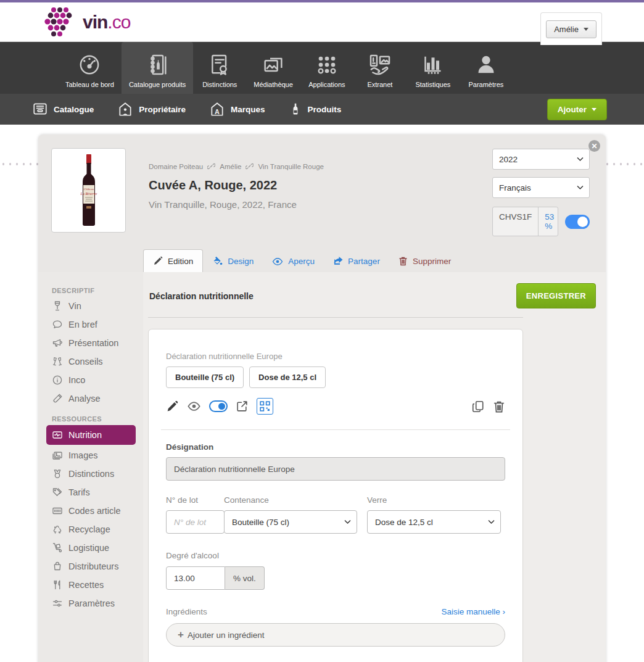  Describe the element at coordinates (566, 30) in the screenshot. I see `user-name: Amélie` at that location.